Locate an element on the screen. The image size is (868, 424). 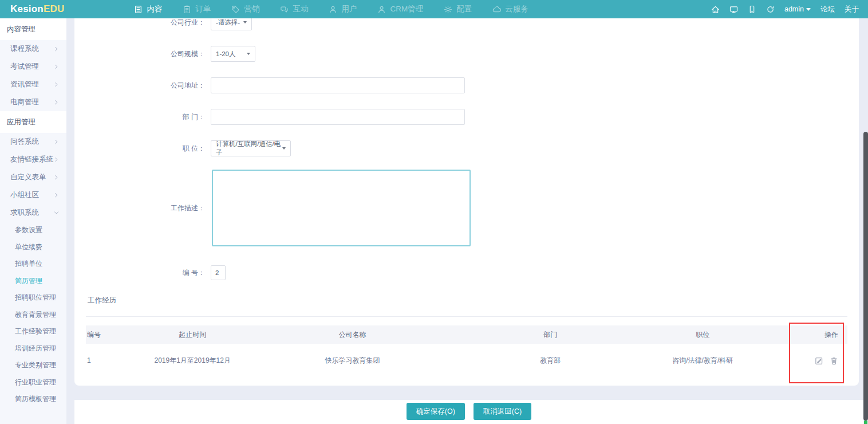
sidebar-subitem-参数设置: 参数设置 is located at coordinates (33, 230).